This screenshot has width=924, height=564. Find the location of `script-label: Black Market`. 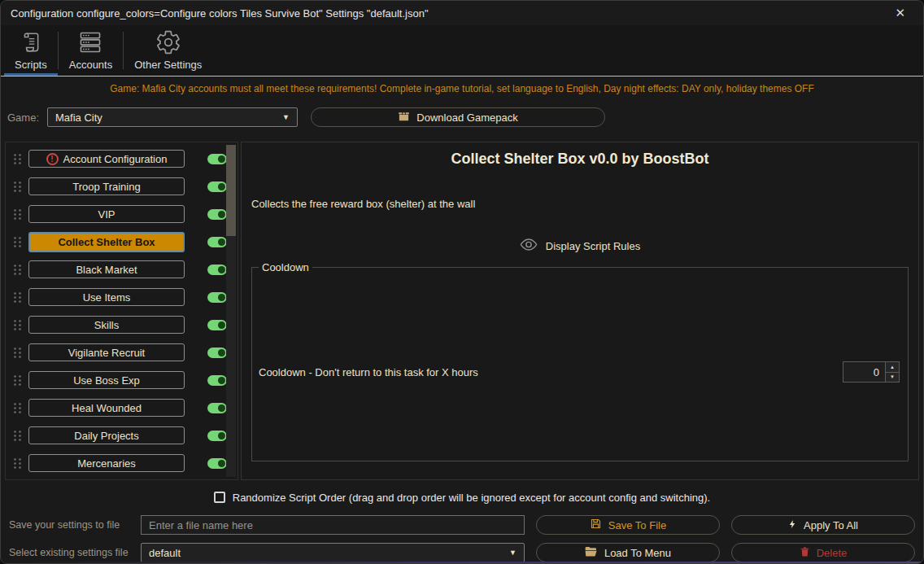

script-label: Black Market is located at coordinates (106, 270).